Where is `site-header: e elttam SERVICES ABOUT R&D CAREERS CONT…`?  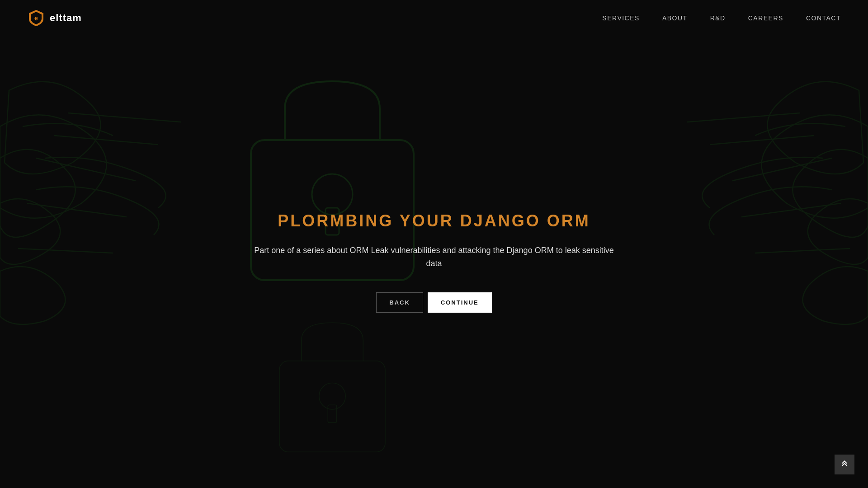 site-header: e elttam SERVICES ABOUT R&D CAREERS CONT… is located at coordinates (434, 18).